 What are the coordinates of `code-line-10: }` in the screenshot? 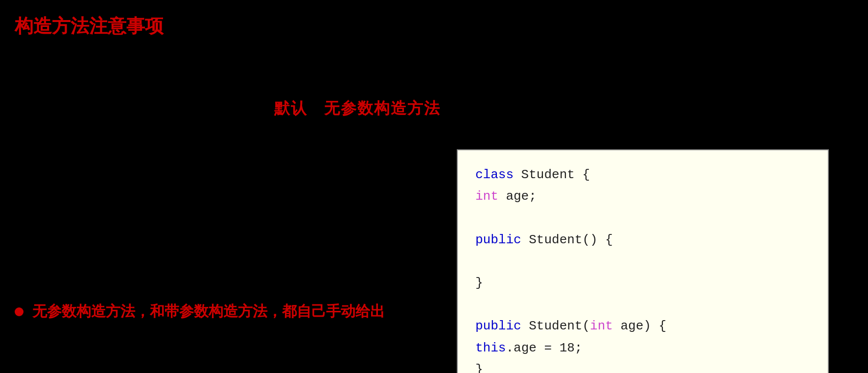 It's located at (643, 366).